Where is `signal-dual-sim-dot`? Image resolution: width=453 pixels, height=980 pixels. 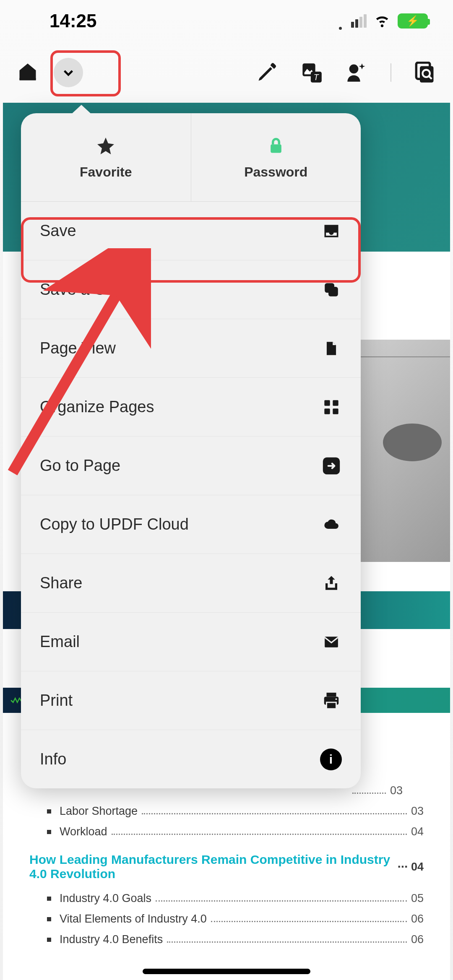
signal-dual-sim-dot is located at coordinates (341, 29).